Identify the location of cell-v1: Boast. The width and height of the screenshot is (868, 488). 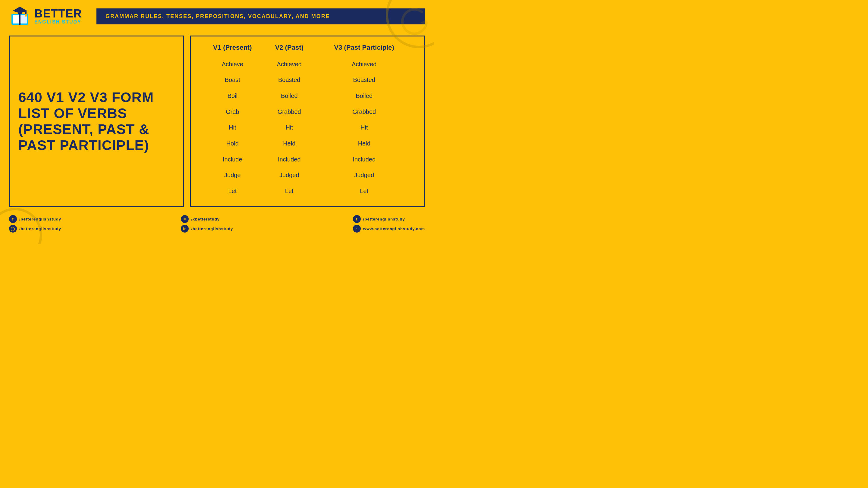
(232, 80).